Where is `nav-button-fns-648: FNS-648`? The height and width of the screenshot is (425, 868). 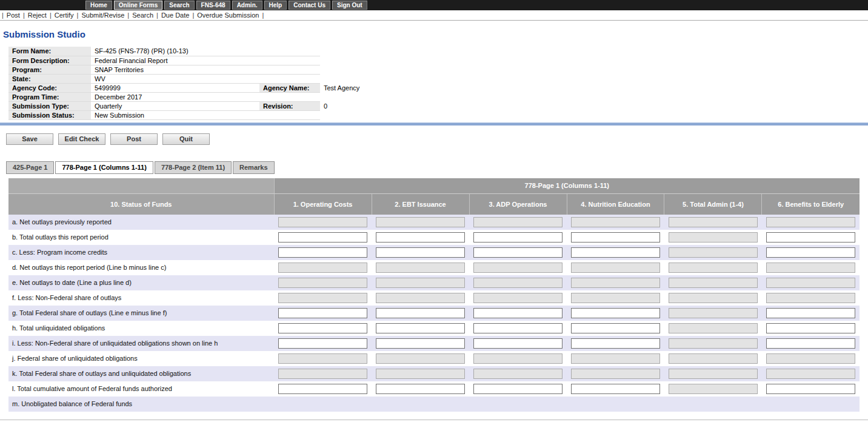 nav-button-fns-648: FNS-648 is located at coordinates (213, 5).